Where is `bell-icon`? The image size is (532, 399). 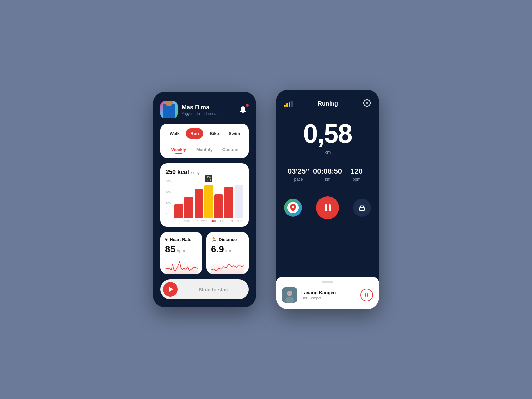
bell-icon is located at coordinates (243, 110).